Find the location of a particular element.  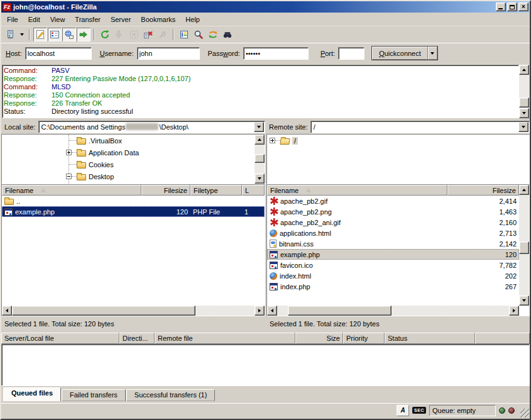

refresh-button is located at coordinates (105, 35).